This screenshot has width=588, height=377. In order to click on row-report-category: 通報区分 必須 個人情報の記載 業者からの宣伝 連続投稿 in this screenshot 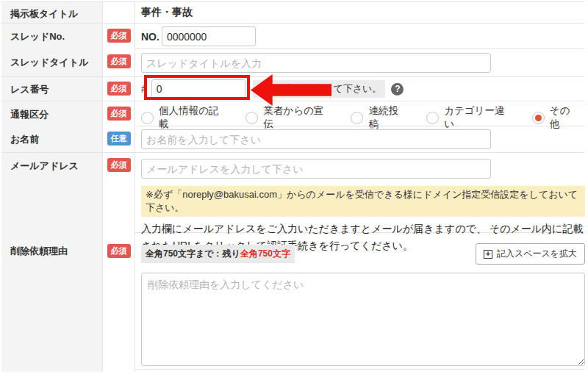, I will do `click(293, 114)`.